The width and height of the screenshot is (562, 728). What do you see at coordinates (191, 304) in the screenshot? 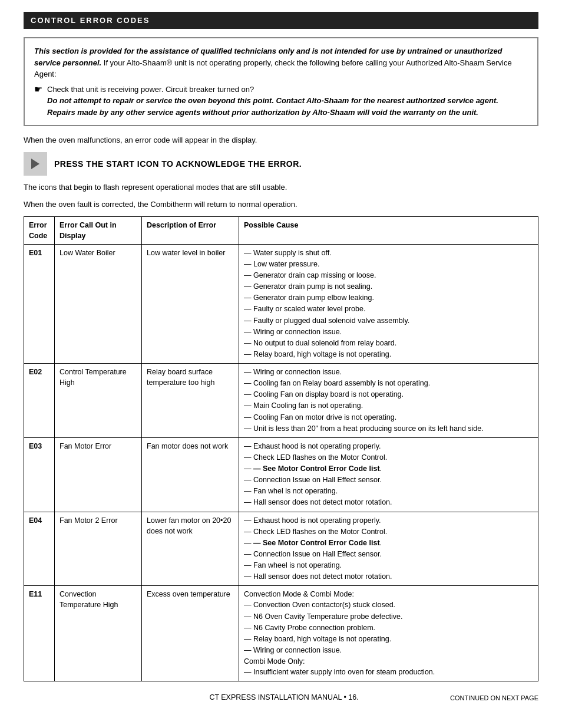
I see `description-e01: Low water level in boiler` at bounding box center [191, 304].